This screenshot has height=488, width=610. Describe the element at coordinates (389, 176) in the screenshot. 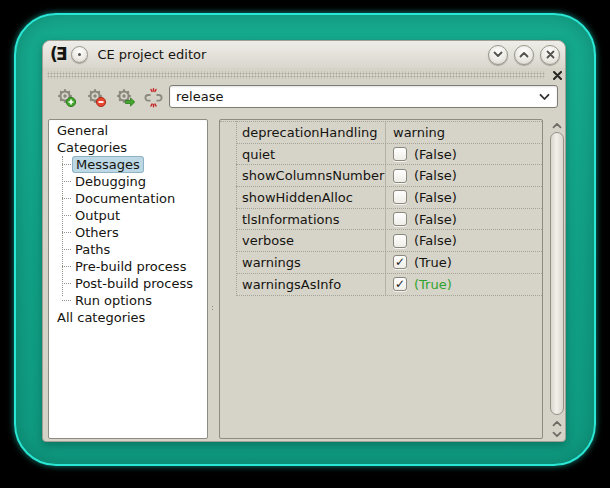

I see `table-row: showColumnsNumber (False)` at that location.